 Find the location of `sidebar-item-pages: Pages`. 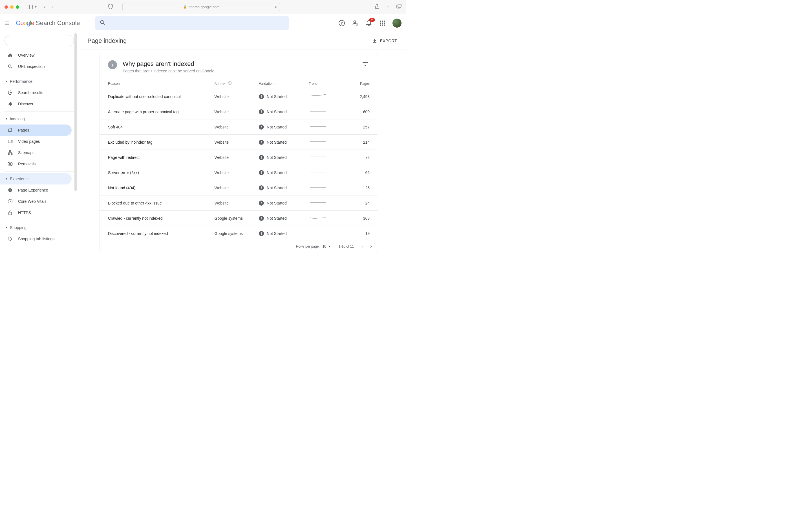

sidebar-item-pages: Pages is located at coordinates (36, 130).